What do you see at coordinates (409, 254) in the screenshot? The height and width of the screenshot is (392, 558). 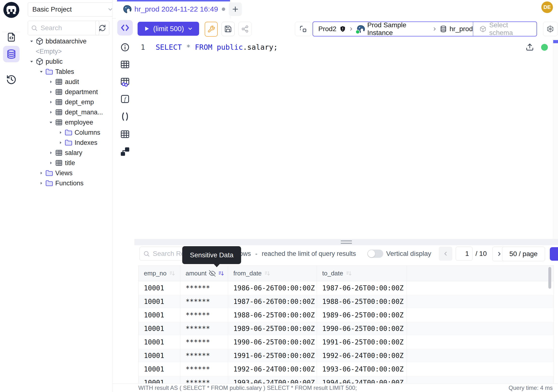 I see `vertical-display-label: Vertical display` at bounding box center [409, 254].